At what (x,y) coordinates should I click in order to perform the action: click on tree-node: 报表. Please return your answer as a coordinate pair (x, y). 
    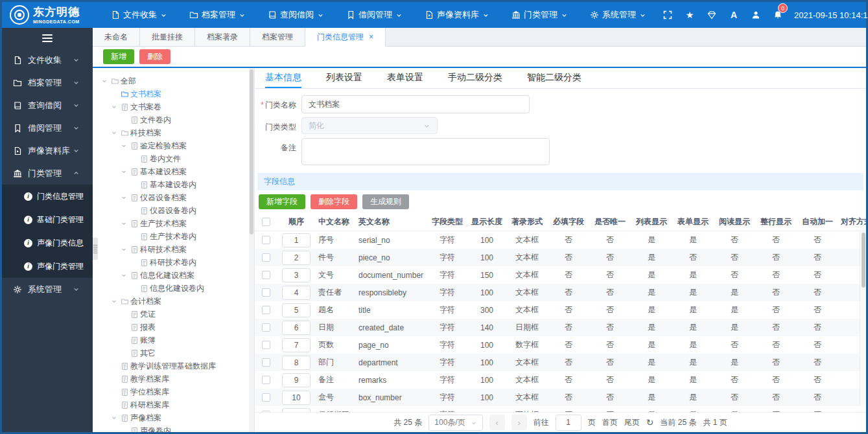
    Looking at the image, I should click on (174, 327).